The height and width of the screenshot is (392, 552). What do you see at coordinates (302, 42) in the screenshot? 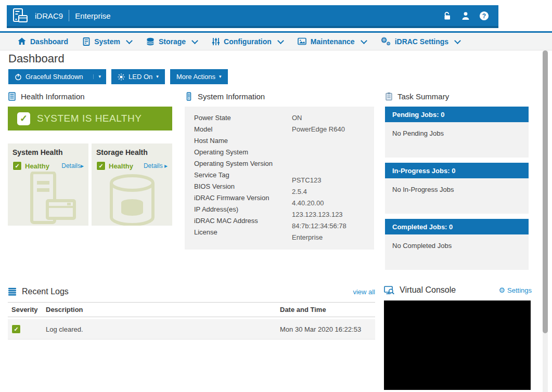
I see `image-icon` at bounding box center [302, 42].